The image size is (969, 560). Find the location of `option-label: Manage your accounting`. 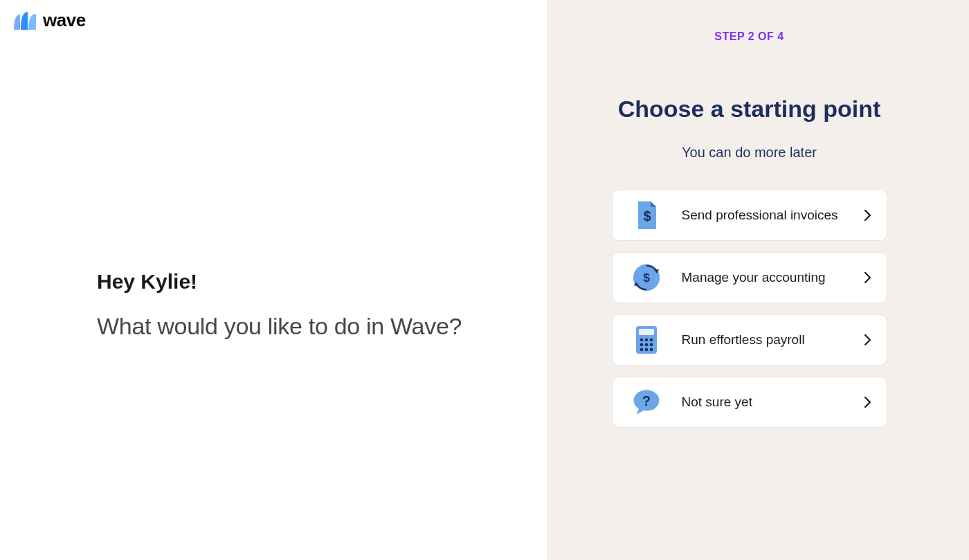

option-label: Manage your accounting is located at coordinates (763, 278).